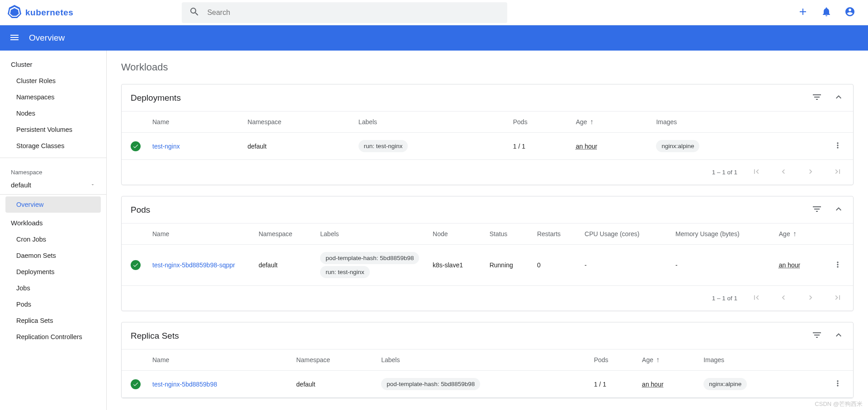  What do you see at coordinates (53, 304) in the screenshot?
I see `sidebar-item-pods: Pods` at bounding box center [53, 304].